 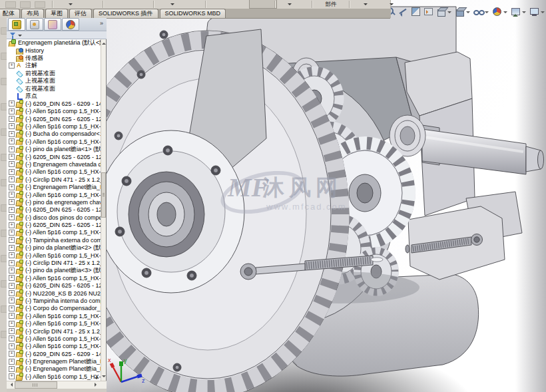 What do you see at coordinates (20, 37) in the screenshot?
I see `filter-caret-icon` at bounding box center [20, 37].